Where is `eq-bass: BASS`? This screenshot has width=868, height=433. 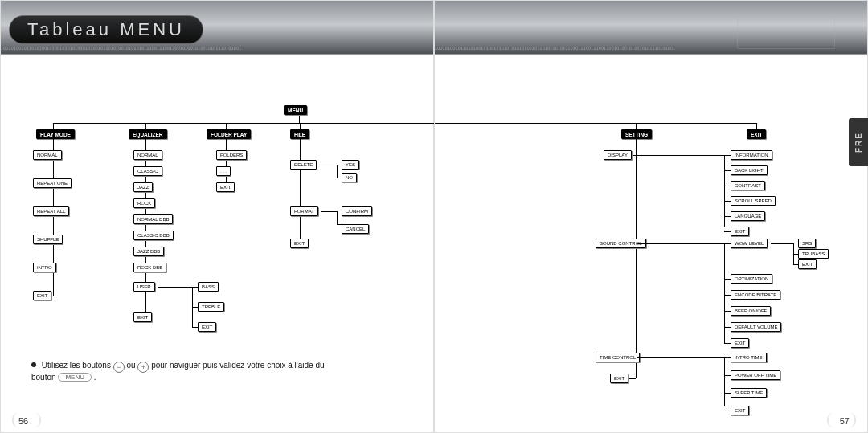
eq-bass: BASS is located at coordinates (208, 287).